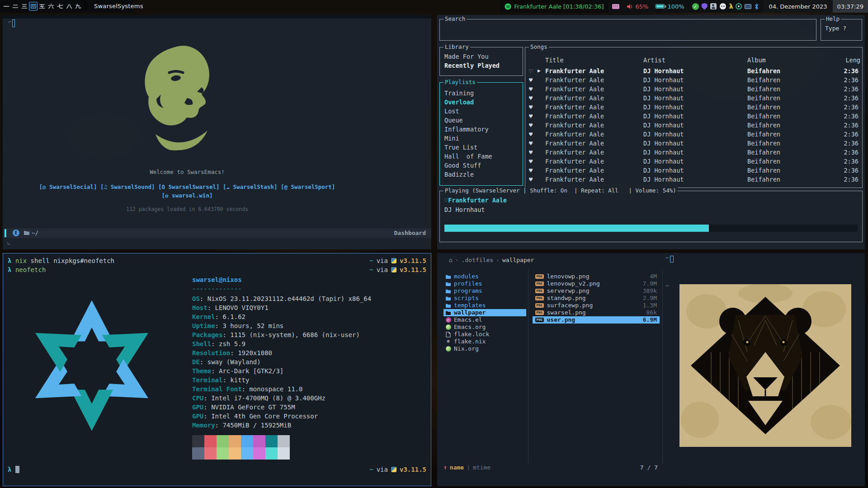 This screenshot has height=488, width=868. Describe the element at coordinates (554, 6) in the screenshot. I see `now-playing-widget: Frankfurter Aale [01:38/02:36]` at that location.